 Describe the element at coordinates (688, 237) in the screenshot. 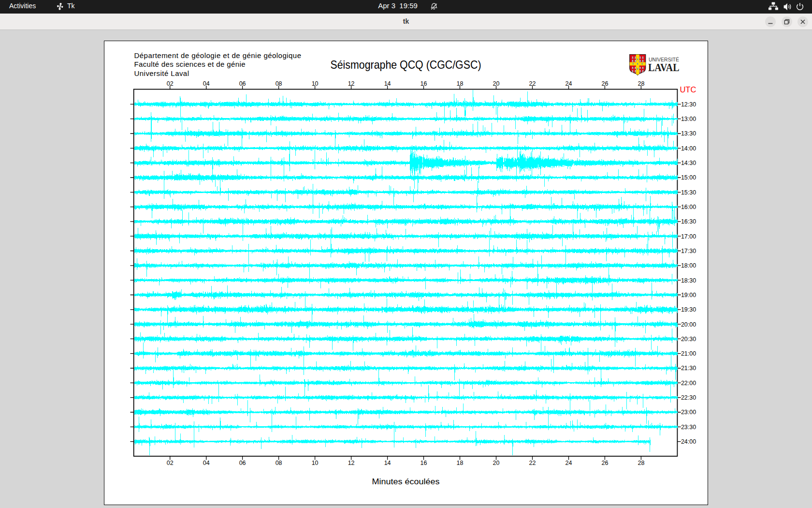

I see `svg-text: 17:00` at that location.